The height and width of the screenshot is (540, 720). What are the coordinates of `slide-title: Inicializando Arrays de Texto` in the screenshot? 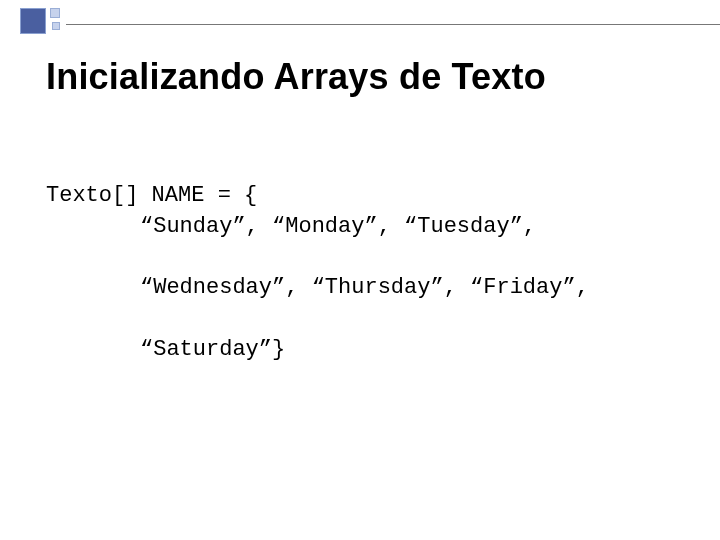 It's located at (296, 77).